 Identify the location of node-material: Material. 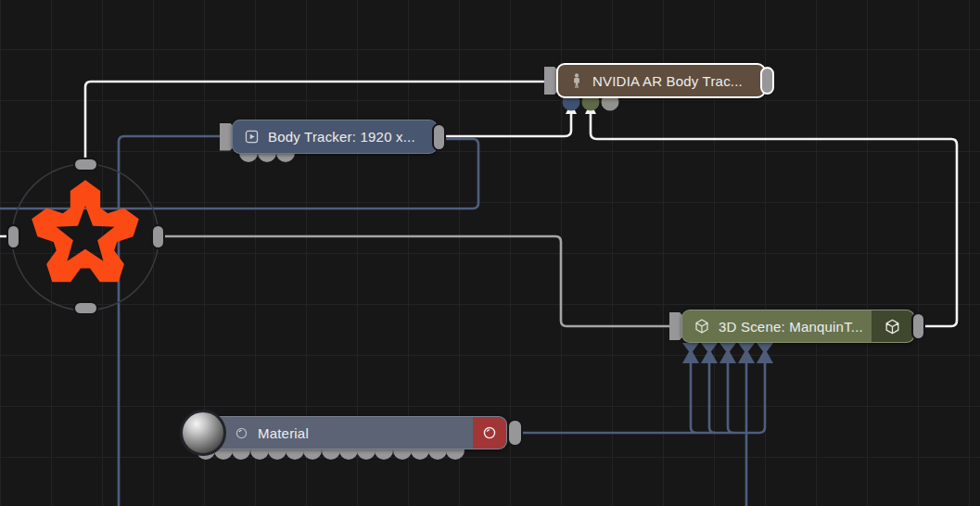
(348, 433).